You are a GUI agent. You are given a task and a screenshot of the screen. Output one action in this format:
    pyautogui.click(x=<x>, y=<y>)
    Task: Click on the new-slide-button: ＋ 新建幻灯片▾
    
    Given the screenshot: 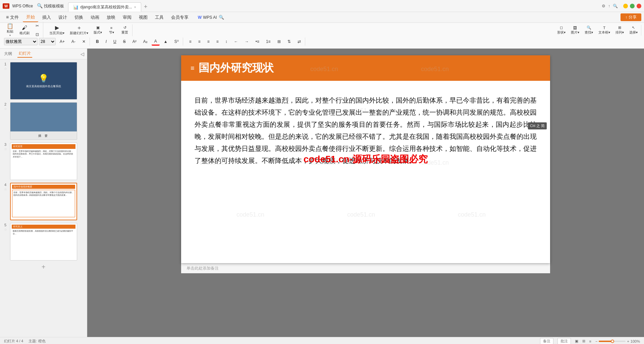 What is the action you would take?
    pyautogui.click(x=79, y=30)
    